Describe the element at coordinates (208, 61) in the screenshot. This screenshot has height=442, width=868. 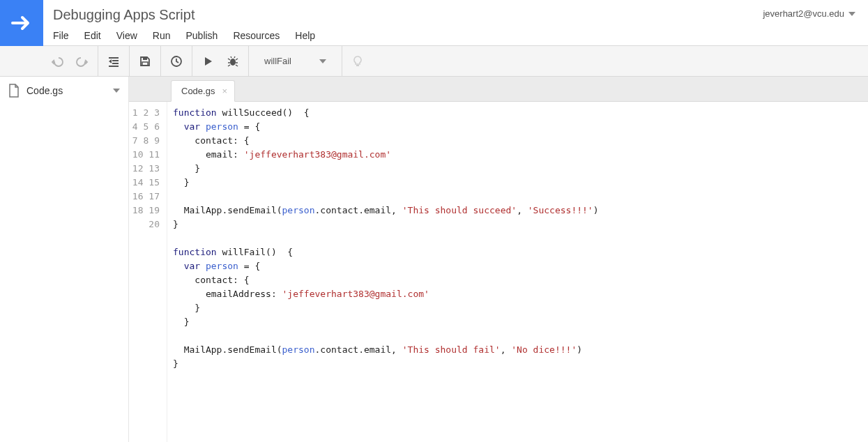
I see `play-icon` at that location.